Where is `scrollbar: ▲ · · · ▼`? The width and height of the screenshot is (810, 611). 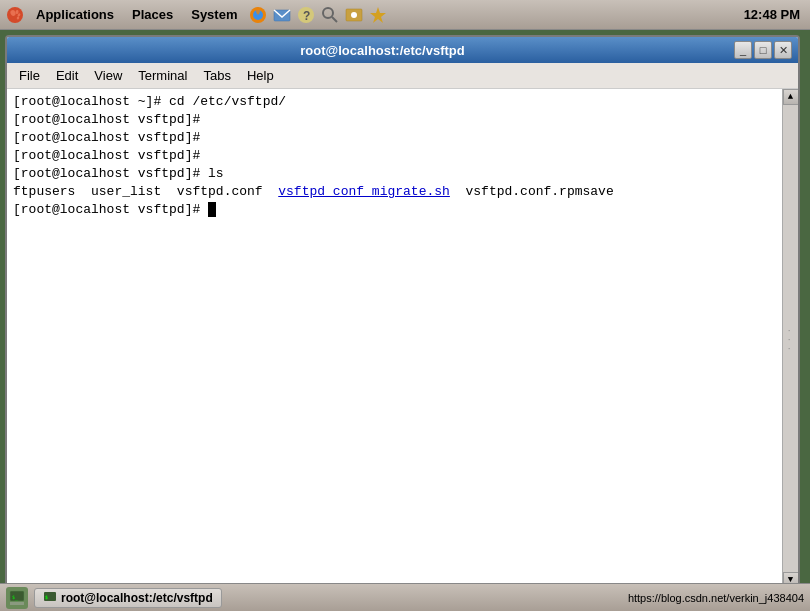
scrollbar: ▲ · · · ▼ is located at coordinates (790, 338).